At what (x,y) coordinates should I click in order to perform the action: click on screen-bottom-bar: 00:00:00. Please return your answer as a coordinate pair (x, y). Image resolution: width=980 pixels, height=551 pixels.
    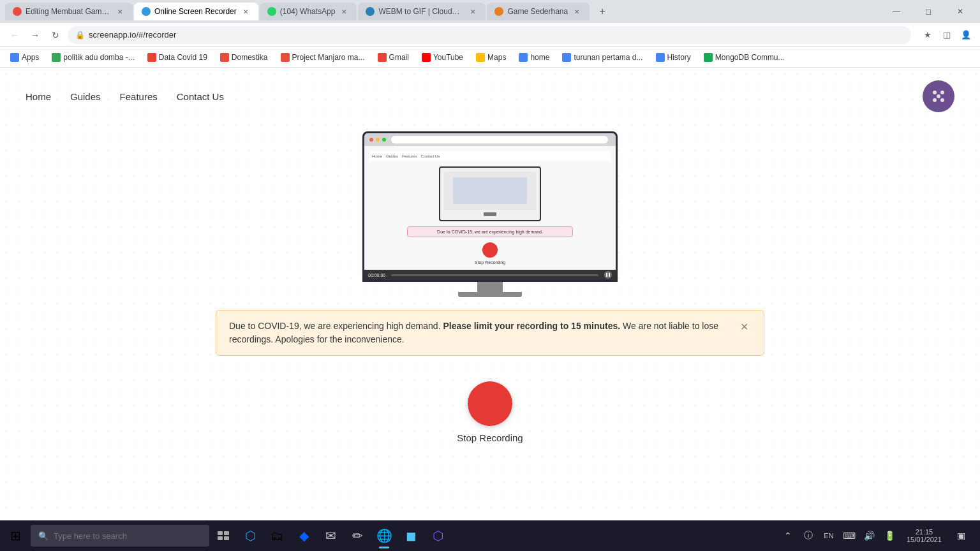
    Looking at the image, I should click on (490, 275).